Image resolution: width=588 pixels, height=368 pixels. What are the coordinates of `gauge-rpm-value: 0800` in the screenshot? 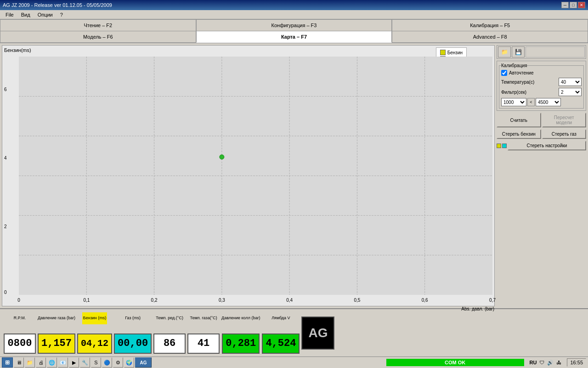 It's located at (20, 344).